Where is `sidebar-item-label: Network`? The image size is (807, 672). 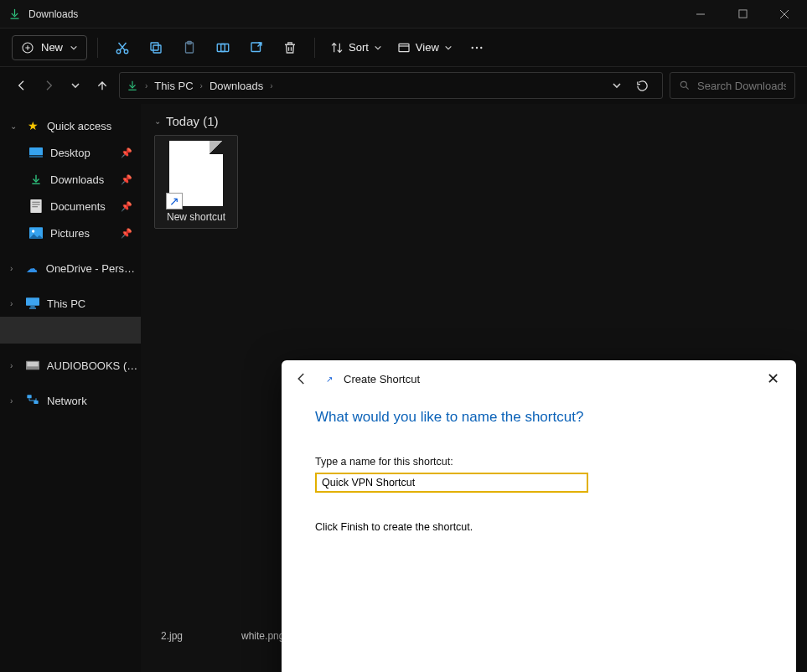 sidebar-item-label: Network is located at coordinates (67, 401).